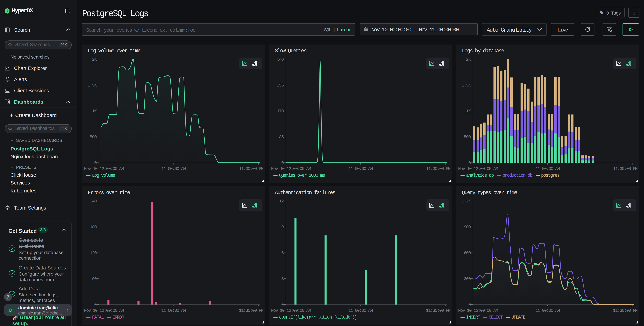  What do you see at coordinates (93, 227) in the screenshot?
I see `svg-text: 180` at bounding box center [93, 227].